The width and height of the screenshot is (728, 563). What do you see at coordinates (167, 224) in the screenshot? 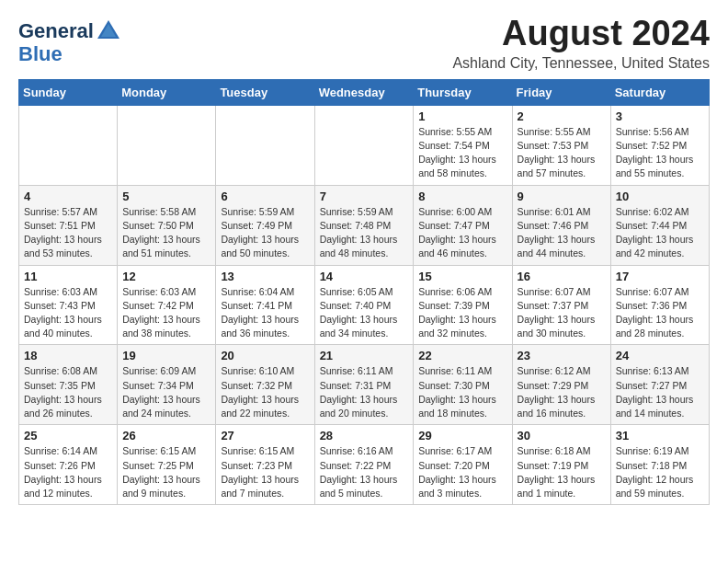
I see `calendar-cell: 5Sunrise: 5:58 AMSunset: 7:50 PMDaylight…` at bounding box center [167, 224].